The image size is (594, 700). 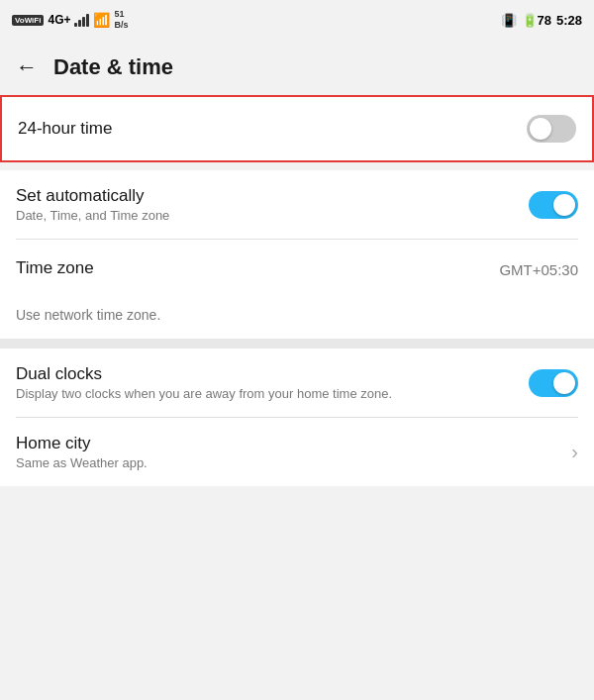 I want to click on back-button: ←, so click(x=27, y=67).